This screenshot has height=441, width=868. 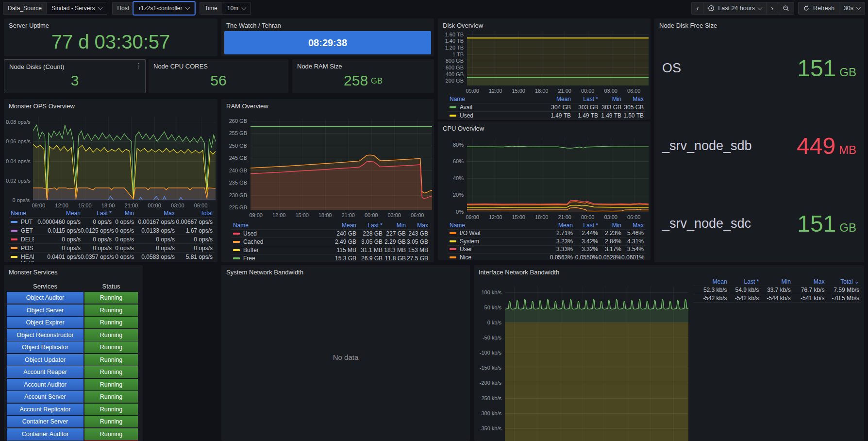 I want to click on panel-title: Node Disk Free Size, so click(x=688, y=25).